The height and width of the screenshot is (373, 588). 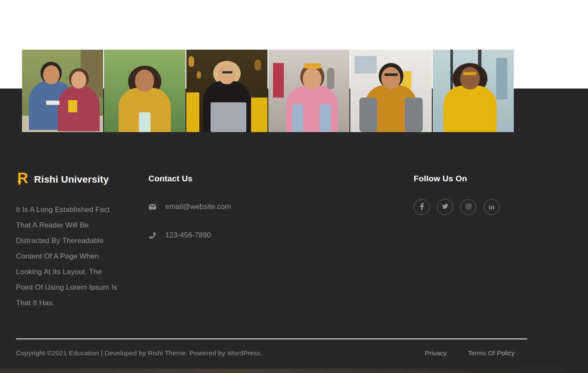 What do you see at coordinates (445, 207) in the screenshot?
I see `twitter-icon` at bounding box center [445, 207].